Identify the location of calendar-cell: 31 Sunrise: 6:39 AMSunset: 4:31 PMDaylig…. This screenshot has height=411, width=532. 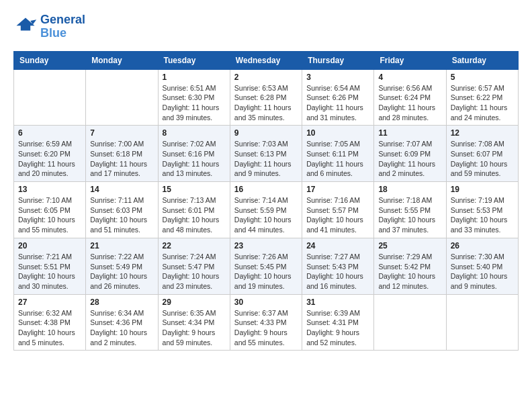
(339, 322).